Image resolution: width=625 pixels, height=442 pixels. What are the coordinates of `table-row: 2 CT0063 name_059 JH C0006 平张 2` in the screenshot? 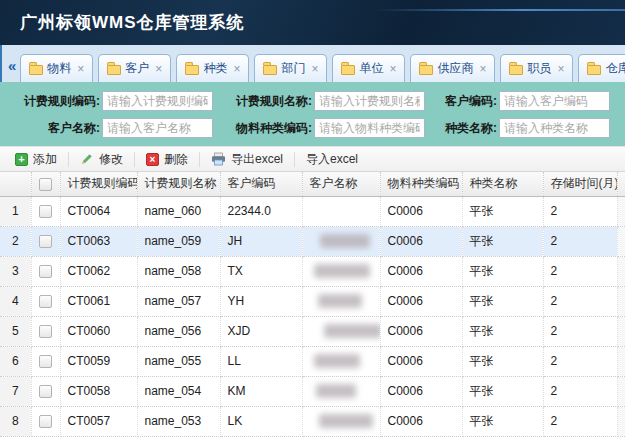 It's located at (312, 241).